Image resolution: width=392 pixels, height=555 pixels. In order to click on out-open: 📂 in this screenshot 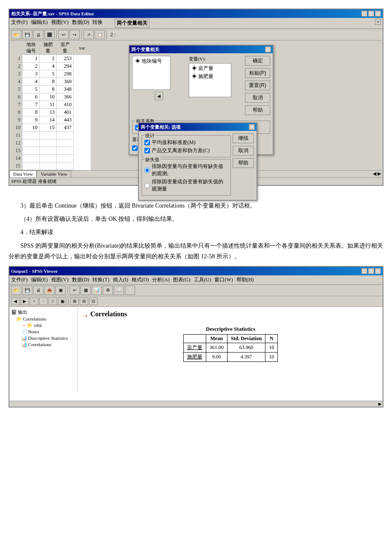, I will do `click(16, 290)`.